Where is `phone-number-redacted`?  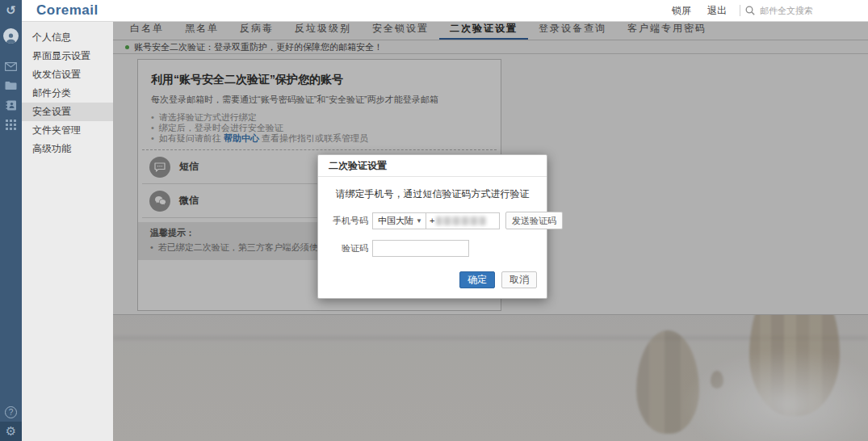 phone-number-redacted is located at coordinates (461, 221).